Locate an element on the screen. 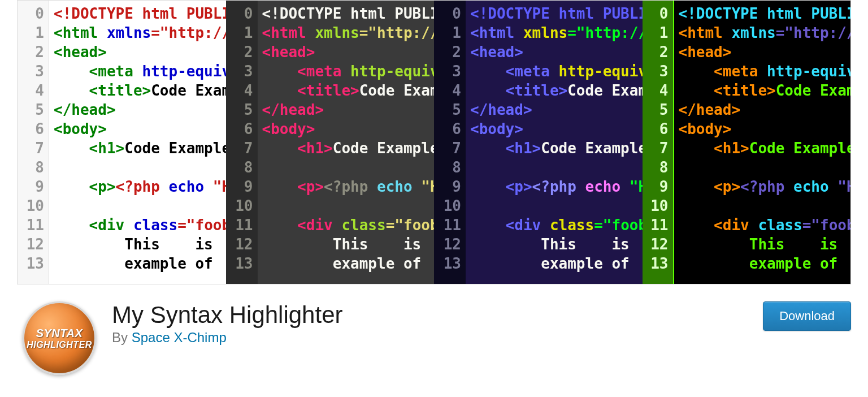  code-line: </head> is located at coordinates (140, 110).